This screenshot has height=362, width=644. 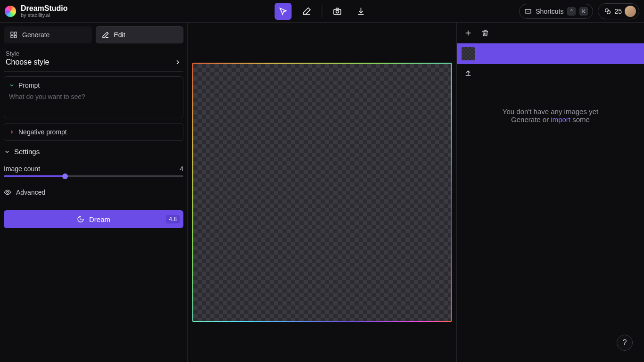 I want to click on dream-cost: 4.8, so click(x=173, y=219).